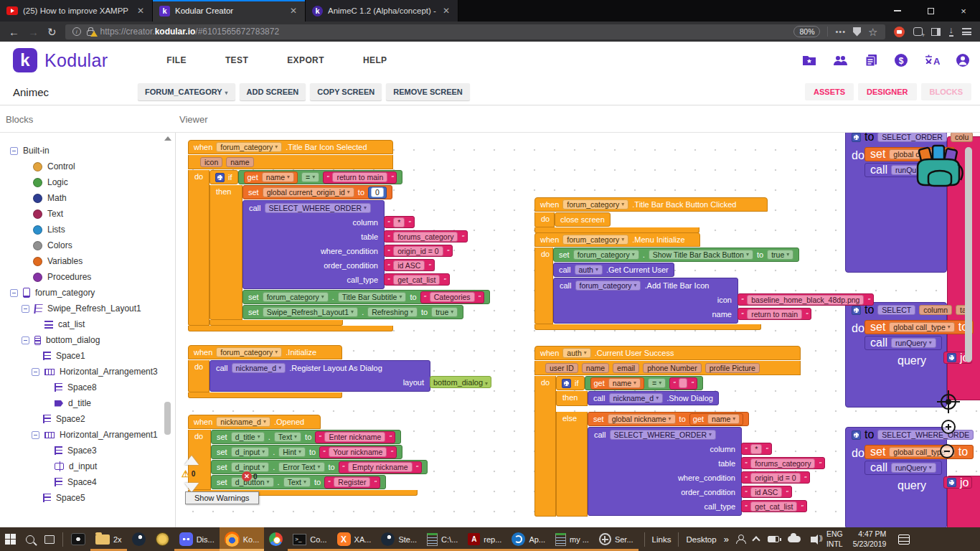 This screenshot has height=551, width=980. Describe the element at coordinates (352, 482) in the screenshot. I see `text-block: Register` at that location.